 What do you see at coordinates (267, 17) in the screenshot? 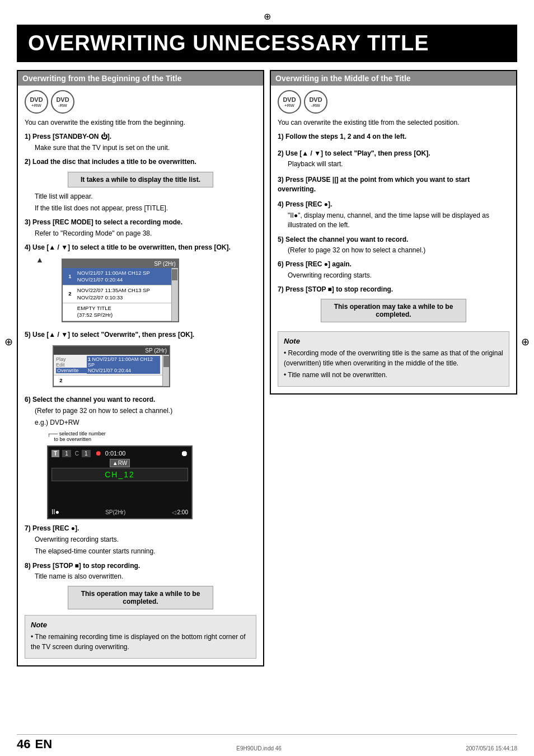
I see `crosshair-top-icon: ⊕` at bounding box center [267, 17].